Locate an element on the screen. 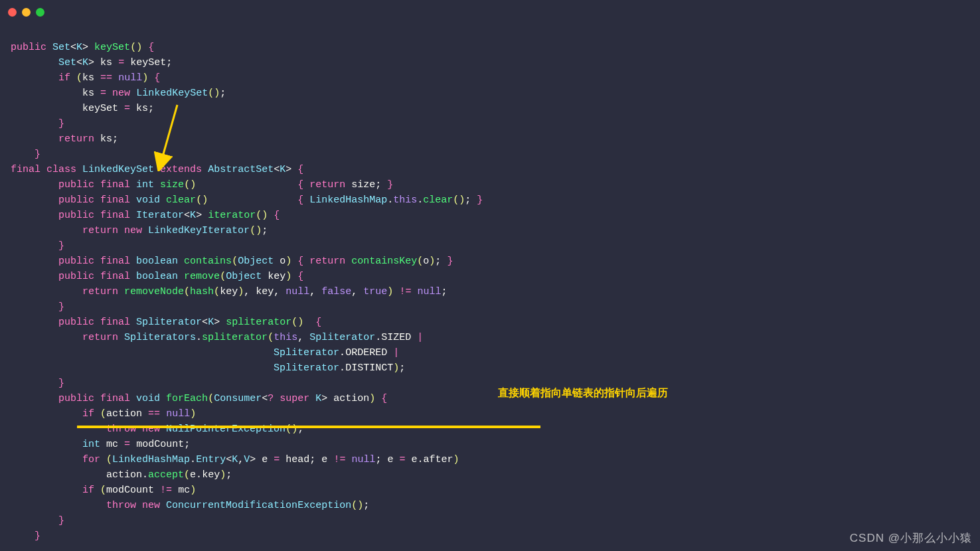 The height and width of the screenshot is (551, 980). method: spliterator is located at coordinates (259, 323).